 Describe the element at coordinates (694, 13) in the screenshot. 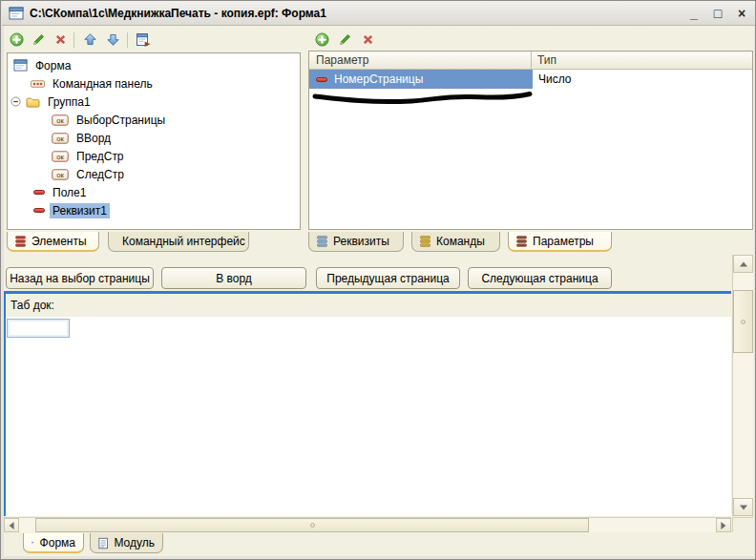

I see `minimize-button: _` at that location.